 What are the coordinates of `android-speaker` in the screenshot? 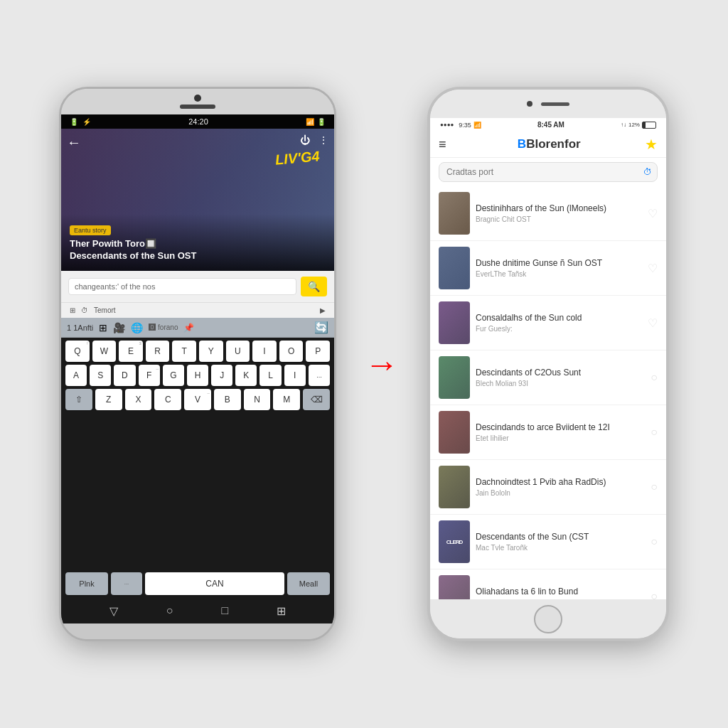 It's located at (198, 107).